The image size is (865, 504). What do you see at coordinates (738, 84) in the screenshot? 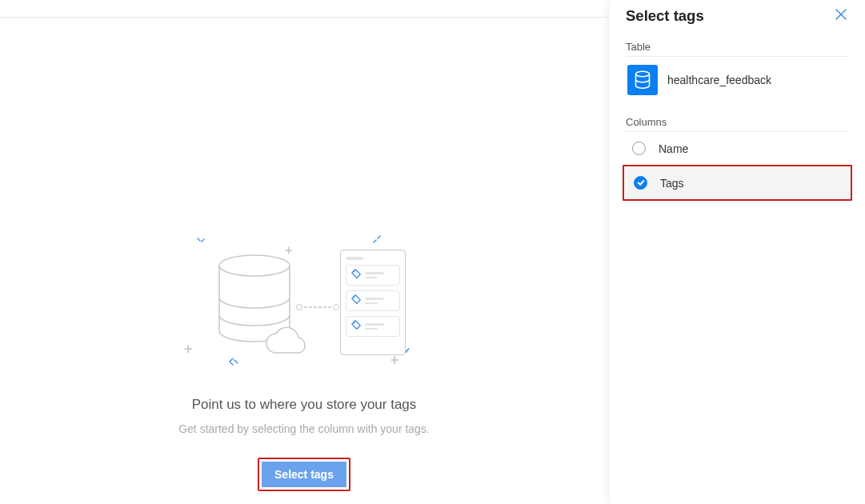
I see `table-row: healthcare_feedback` at bounding box center [738, 84].